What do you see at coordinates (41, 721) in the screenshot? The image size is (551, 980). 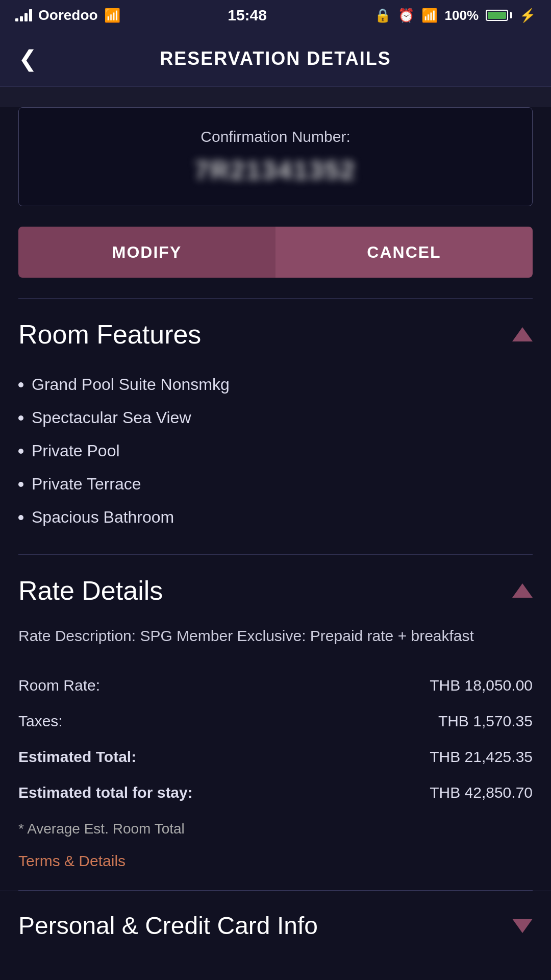 I see `taxes-label: Taxes:` at bounding box center [41, 721].